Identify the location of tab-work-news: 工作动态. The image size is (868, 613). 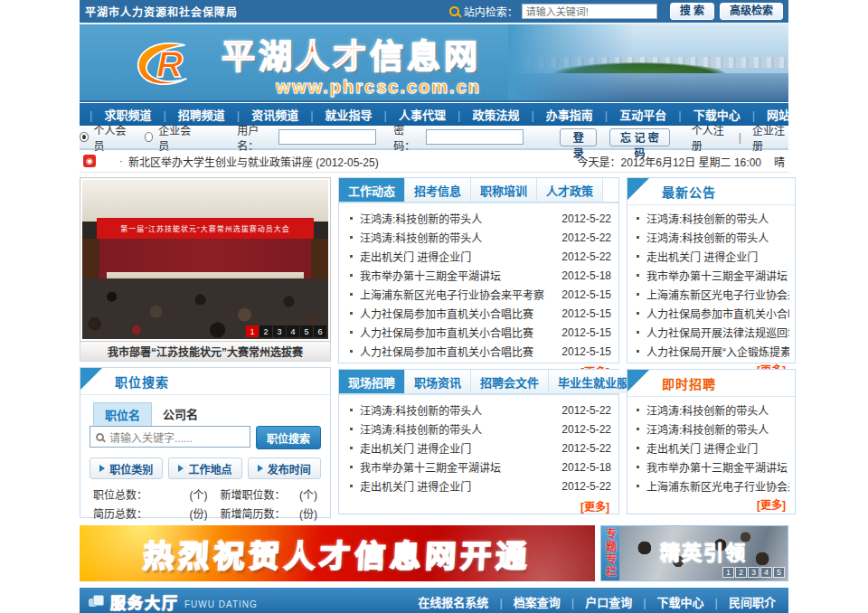
(373, 190).